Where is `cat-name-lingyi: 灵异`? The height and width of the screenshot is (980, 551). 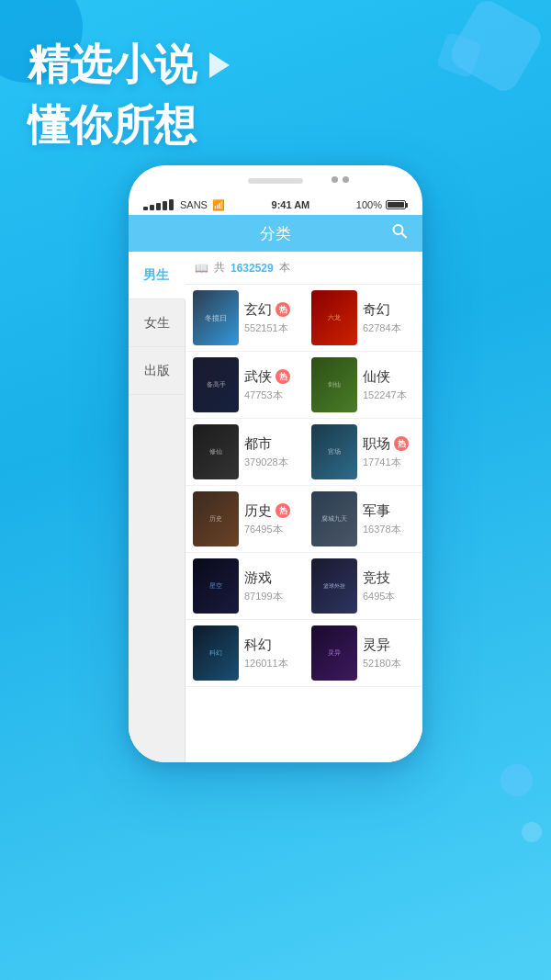 cat-name-lingyi: 灵异 is located at coordinates (377, 645).